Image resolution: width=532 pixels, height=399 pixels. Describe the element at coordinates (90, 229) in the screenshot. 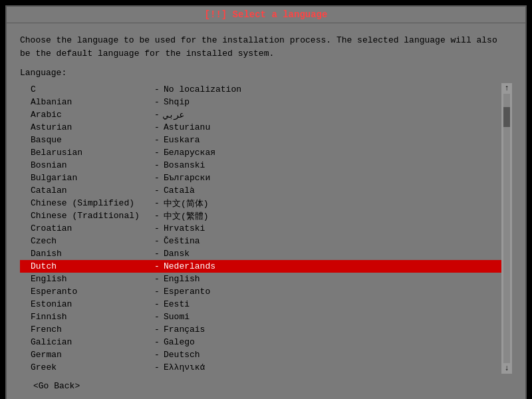

I see `language-name: Croatian` at that location.